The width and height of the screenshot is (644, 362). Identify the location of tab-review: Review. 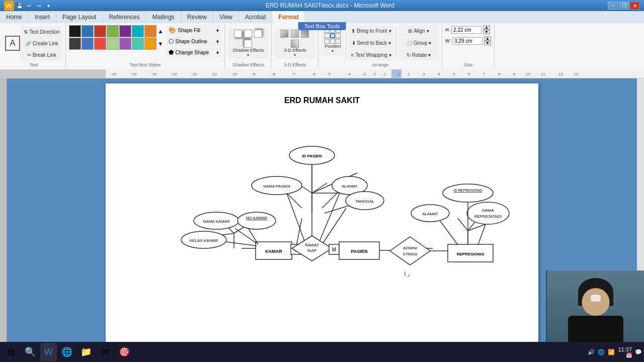
(197, 17).